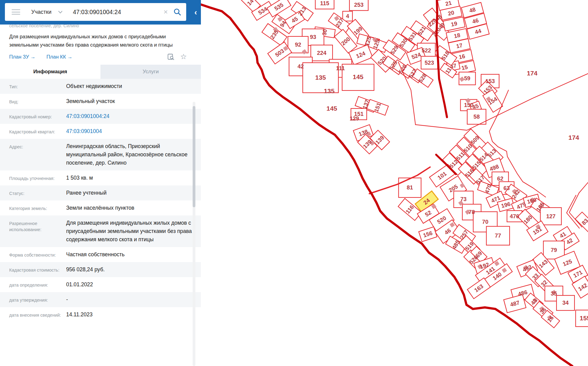  What do you see at coordinates (463, 199) in the screenshot?
I see `parcel-number-label: 73` at bounding box center [463, 199].